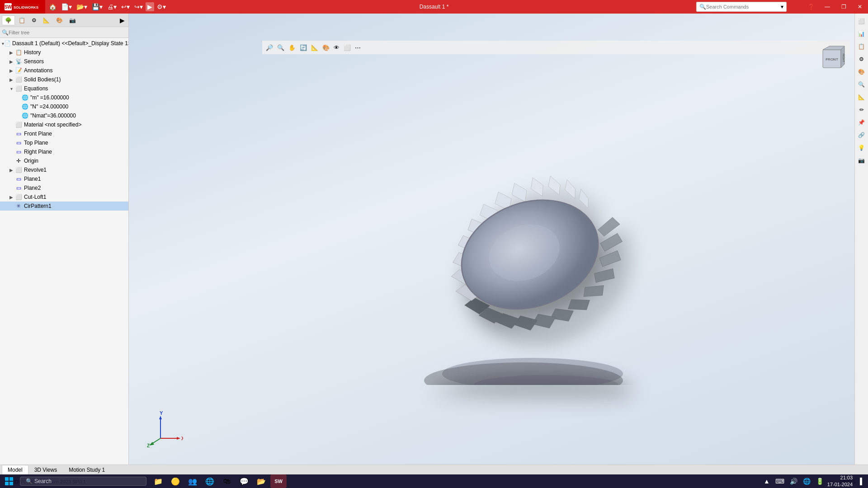 The image size is (868, 488). I want to click on panel-tabs: 🌳 📋 ⚙ 📐 🎨 📷 ▶, so click(64, 20).